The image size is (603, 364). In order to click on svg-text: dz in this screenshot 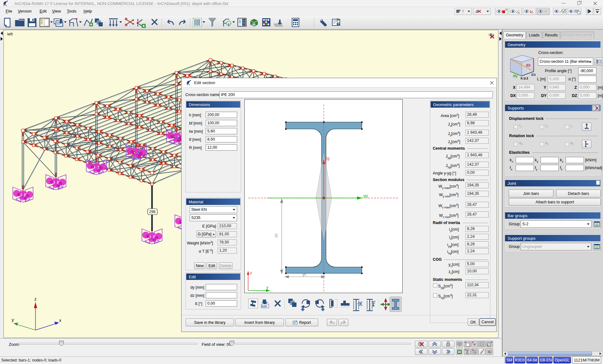, I will do `click(528, 65)`.